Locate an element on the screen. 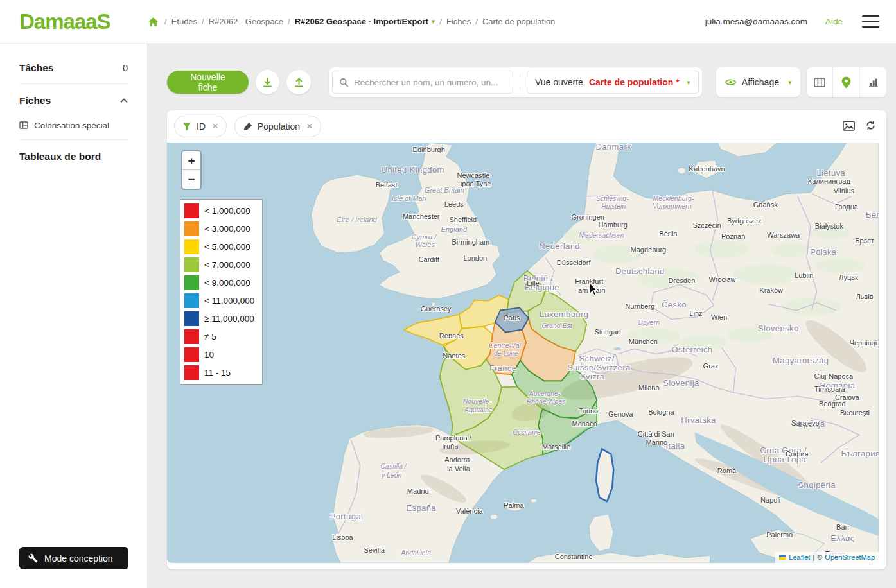 The height and width of the screenshot is (588, 896). refresh-button is located at coordinates (871, 126).